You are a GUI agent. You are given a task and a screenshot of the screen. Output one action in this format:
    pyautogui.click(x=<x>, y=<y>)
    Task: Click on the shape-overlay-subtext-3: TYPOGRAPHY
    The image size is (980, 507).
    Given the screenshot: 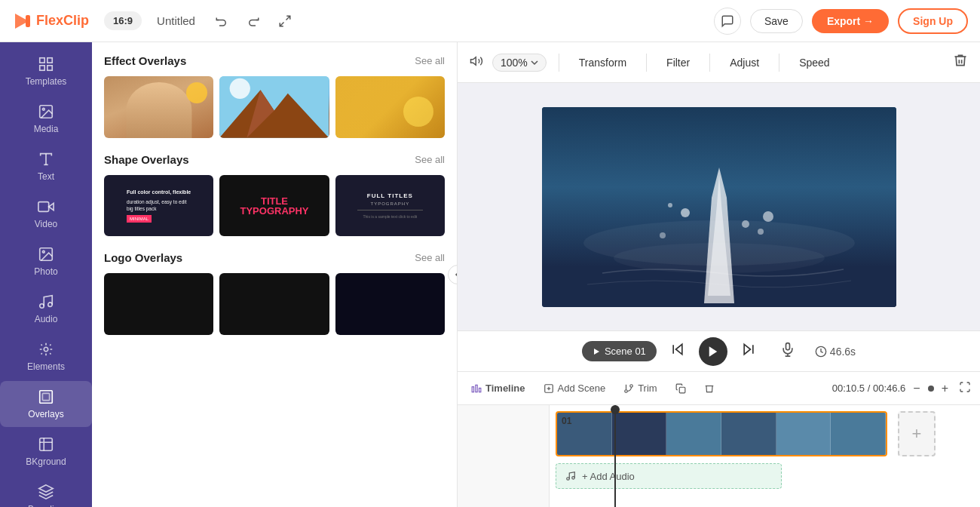 What is the action you would take?
    pyautogui.click(x=390, y=204)
    